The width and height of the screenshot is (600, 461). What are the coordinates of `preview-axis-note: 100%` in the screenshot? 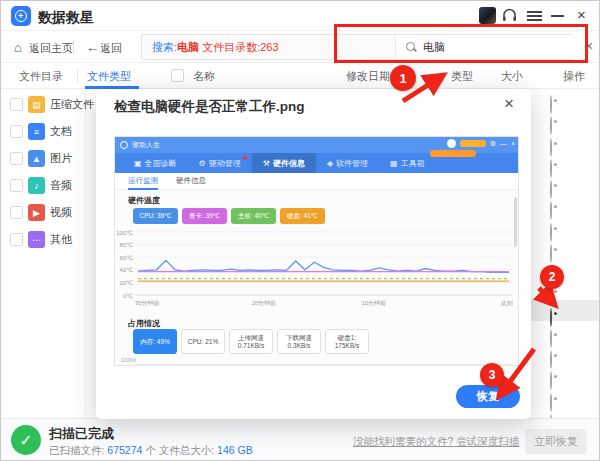 It's located at (128, 360).